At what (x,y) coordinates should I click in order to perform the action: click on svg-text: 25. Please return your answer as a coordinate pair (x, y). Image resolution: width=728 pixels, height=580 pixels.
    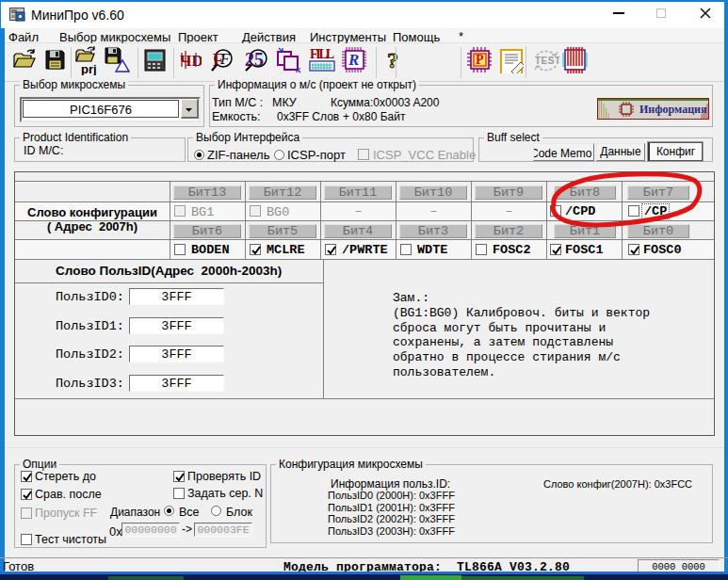
    Looking at the image, I should click on (254, 59).